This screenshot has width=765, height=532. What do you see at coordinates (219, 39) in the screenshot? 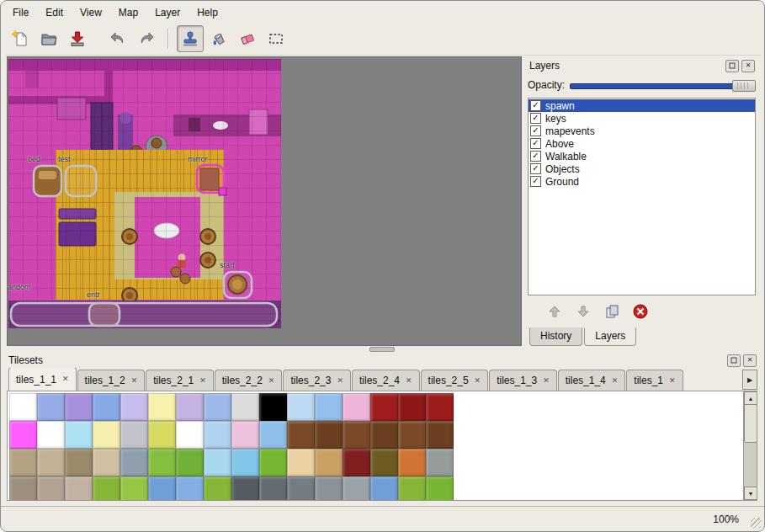
I see `bucket-fill-button` at bounding box center [219, 39].